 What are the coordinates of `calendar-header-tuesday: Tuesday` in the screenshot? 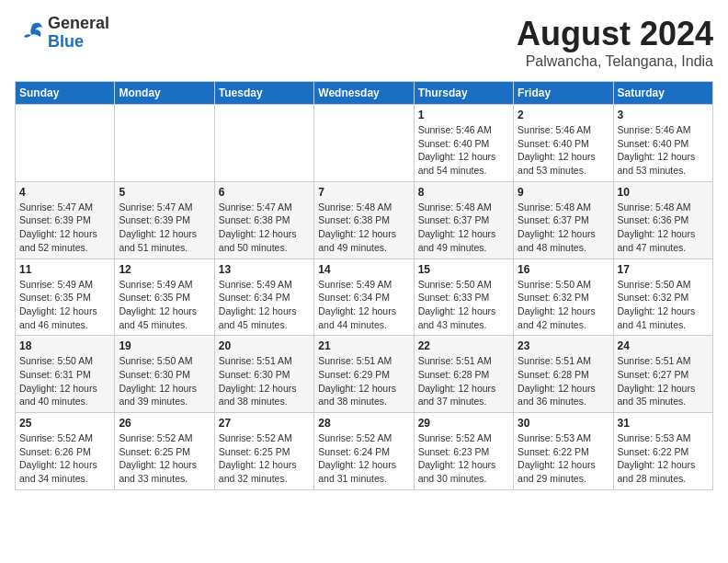 It's located at (264, 94).